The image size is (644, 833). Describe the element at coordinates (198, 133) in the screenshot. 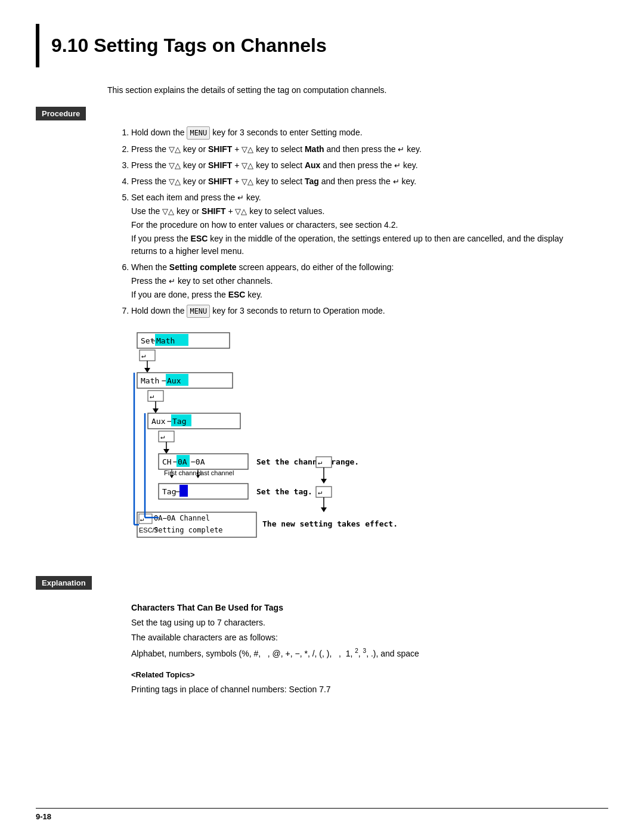

I see `menu-key-1: MENU` at that location.